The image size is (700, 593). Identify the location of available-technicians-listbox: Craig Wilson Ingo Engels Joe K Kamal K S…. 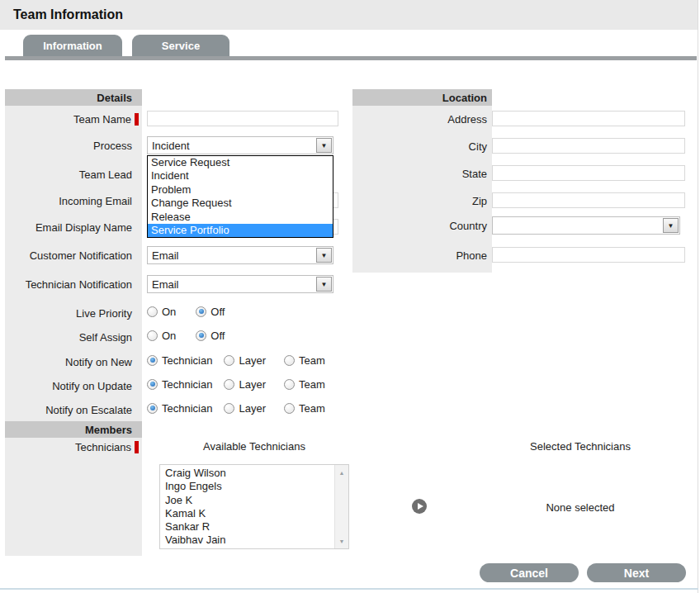
(254, 507).